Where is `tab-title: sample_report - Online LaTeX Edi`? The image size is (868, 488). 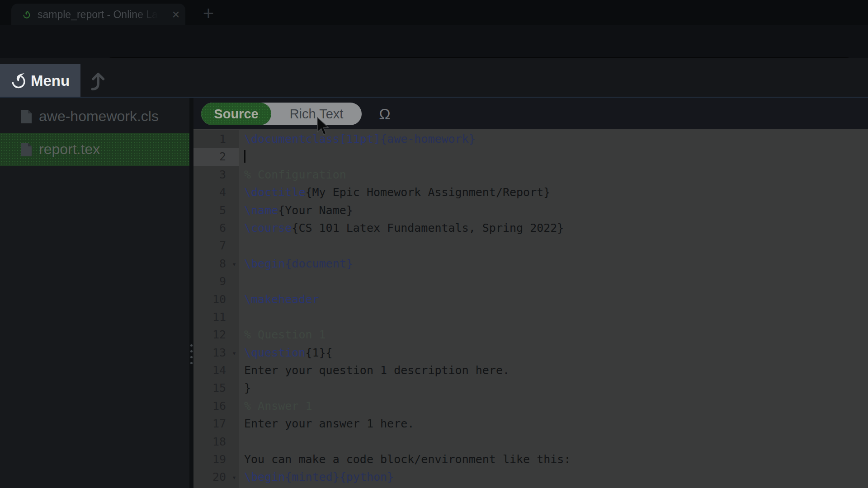 tab-title: sample_report - Online LaTeX Edi is located at coordinates (98, 14).